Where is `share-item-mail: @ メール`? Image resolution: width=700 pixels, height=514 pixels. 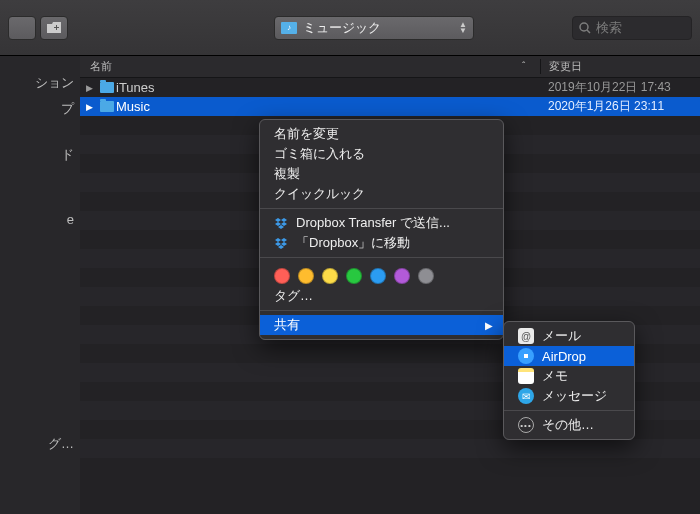 share-item-mail: @ メール is located at coordinates (569, 336).